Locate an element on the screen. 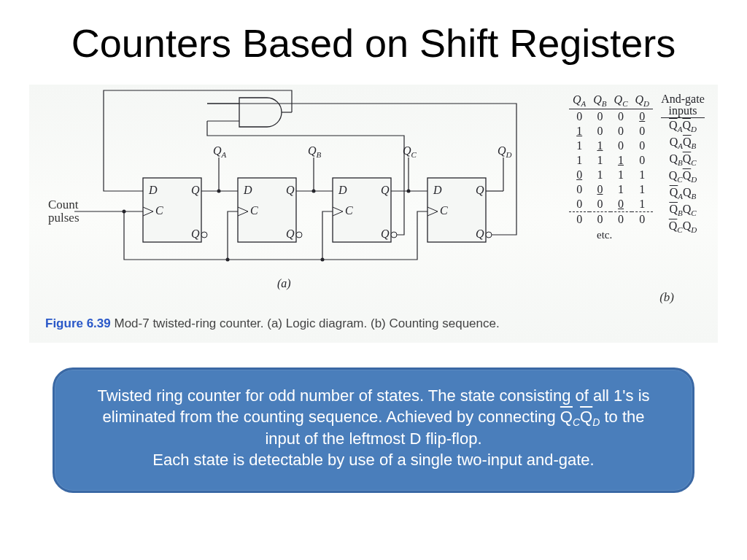  and-gate-inputs-column: And-gate inputs QAQDQAQBQBQCQCQDQAQBQBQC… is located at coordinates (683, 165).